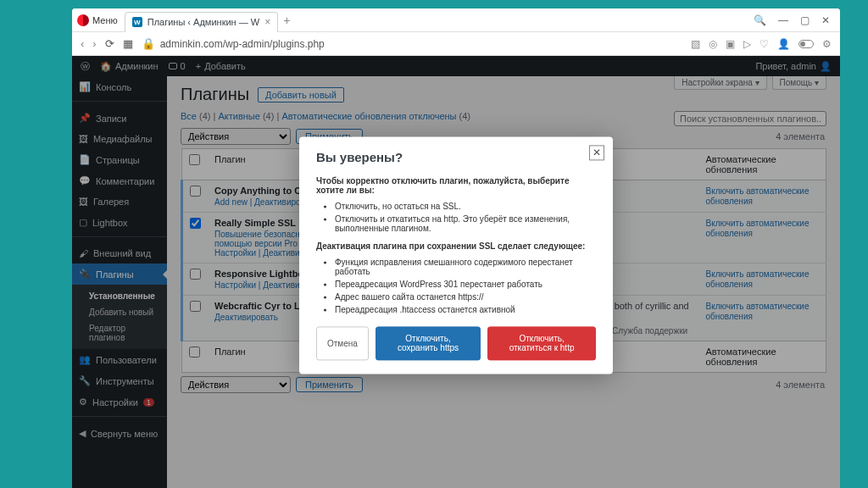 The image size is (868, 488). What do you see at coordinates (465, 224) in the screenshot?
I see `modal-list-item: Отключить и откатиться на http. Это убер…` at bounding box center [465, 224].